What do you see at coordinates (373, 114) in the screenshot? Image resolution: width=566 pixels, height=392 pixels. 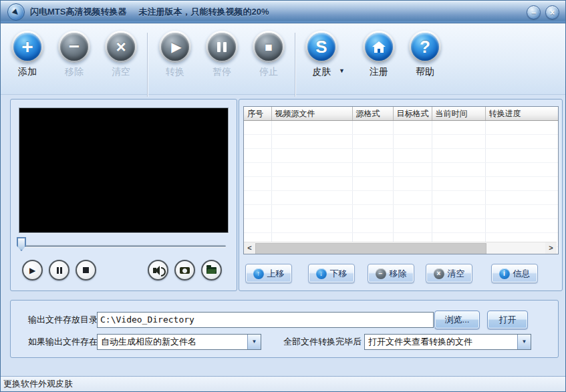 I see `col-header-source-format: 源格式` at bounding box center [373, 114].